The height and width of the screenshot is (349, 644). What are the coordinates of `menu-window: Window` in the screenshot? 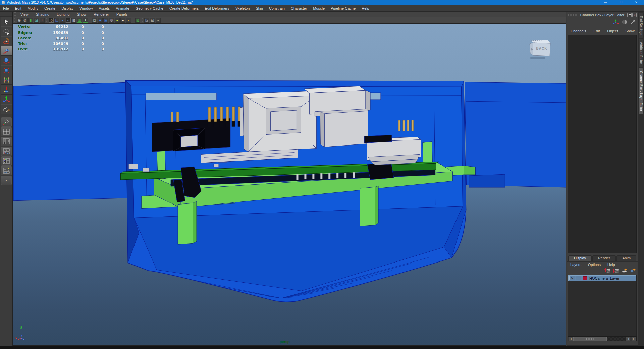 It's located at (86, 8).